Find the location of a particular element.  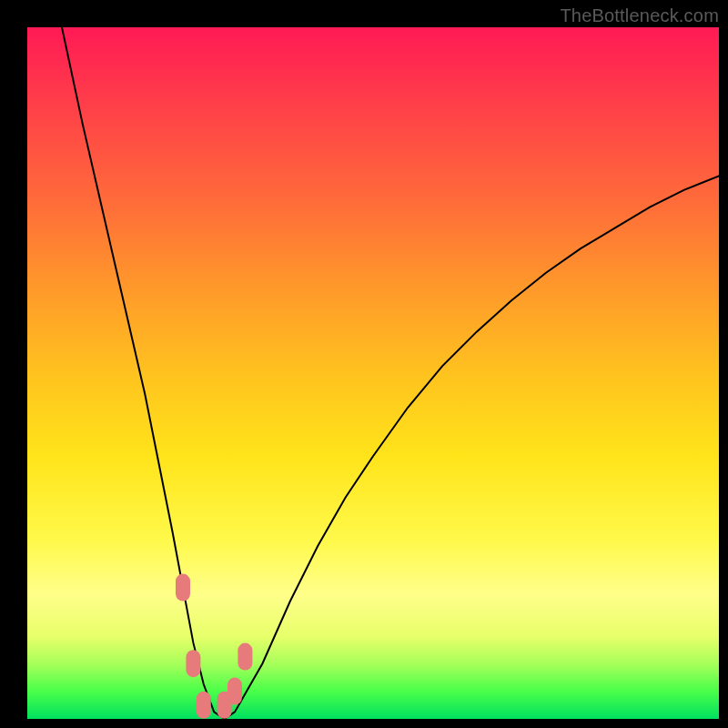

watermark-text: TheBottleneck.com is located at coordinates (639, 16).